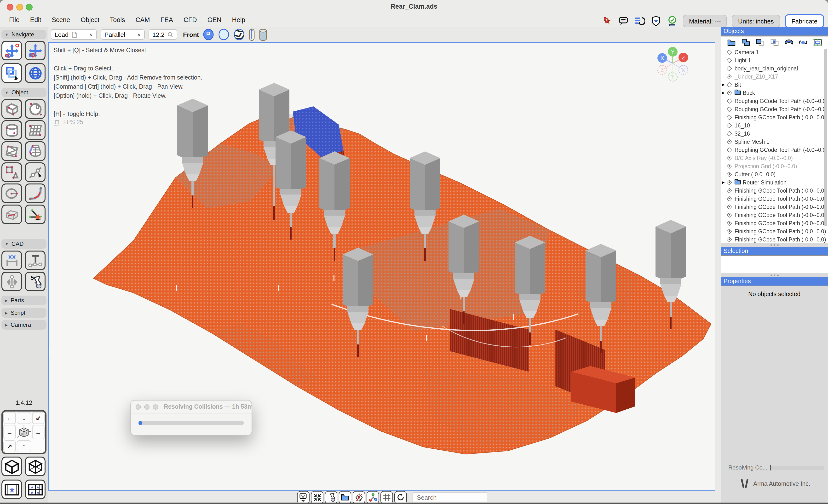 The width and height of the screenshot is (828, 504). Describe the element at coordinates (263, 34) in the screenshot. I see `stock-cylinder-button` at that location.